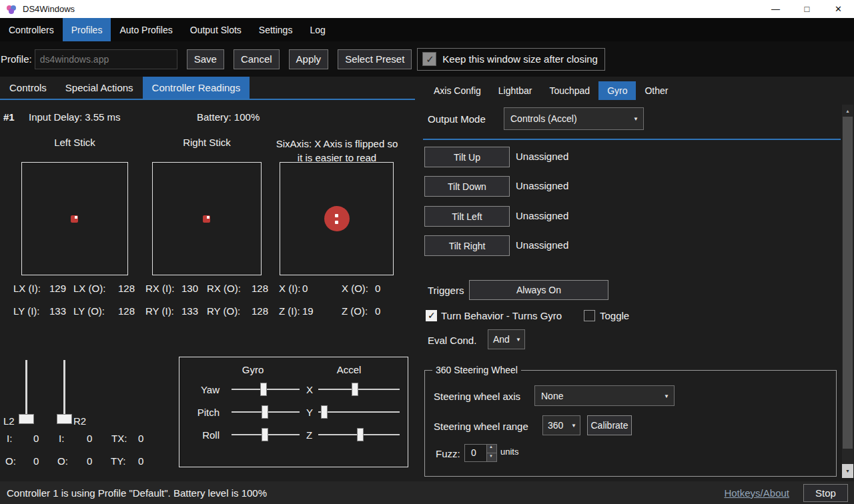  I want to click on stop-button: Stop, so click(826, 493).